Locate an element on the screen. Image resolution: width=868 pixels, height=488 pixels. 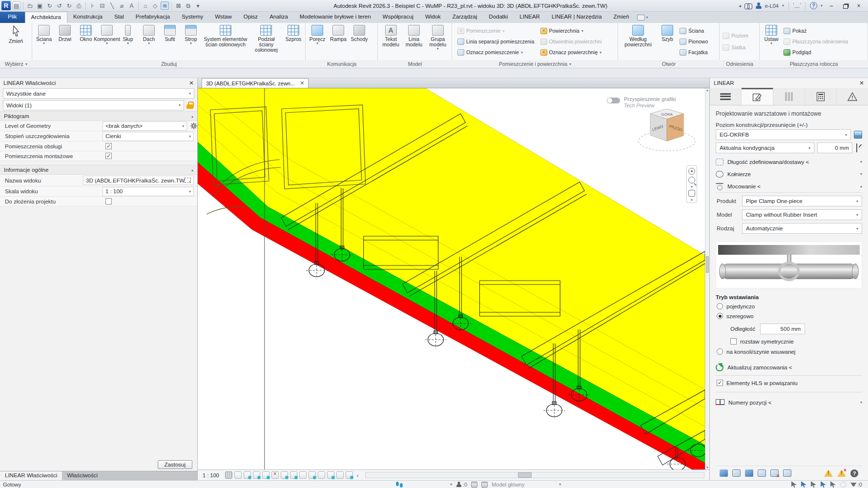
clamp-point-icon is located at coordinates (723, 473).